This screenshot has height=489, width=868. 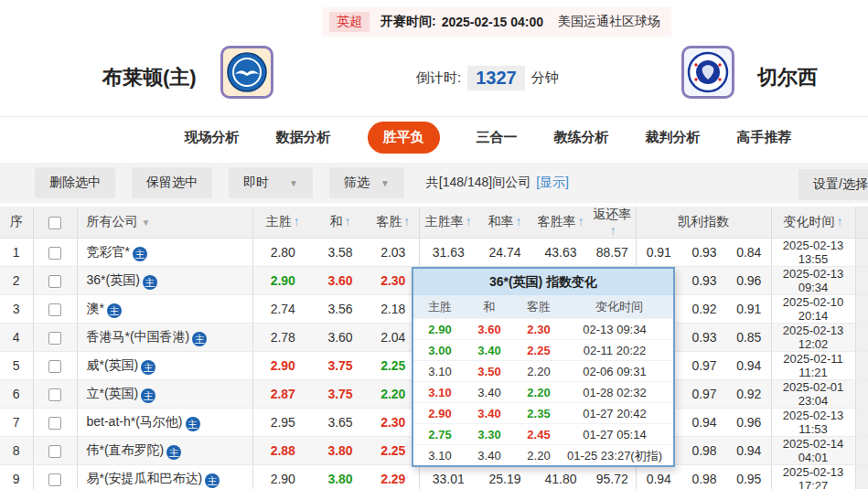 What do you see at coordinates (55, 223) in the screenshot?
I see `select-all-checkbox` at bounding box center [55, 223].